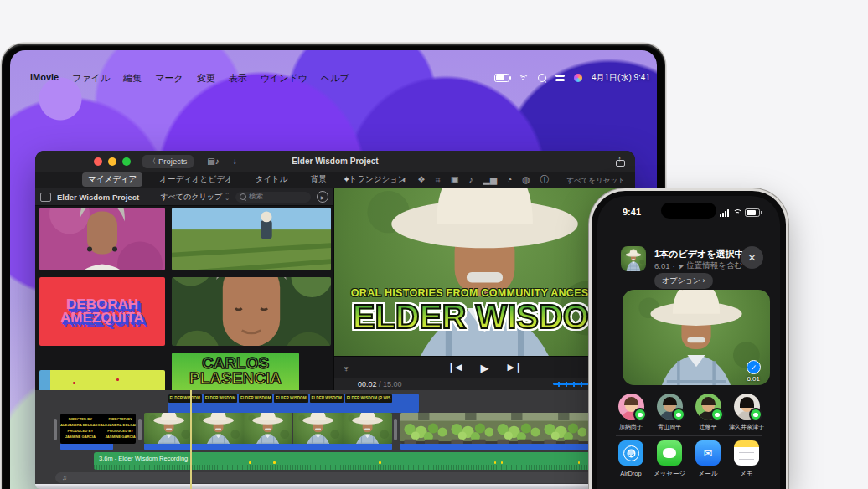 This screenshot has width=868, height=489. What do you see at coordinates (98, 162) in the screenshot?
I see `close-window-button` at bounding box center [98, 162].